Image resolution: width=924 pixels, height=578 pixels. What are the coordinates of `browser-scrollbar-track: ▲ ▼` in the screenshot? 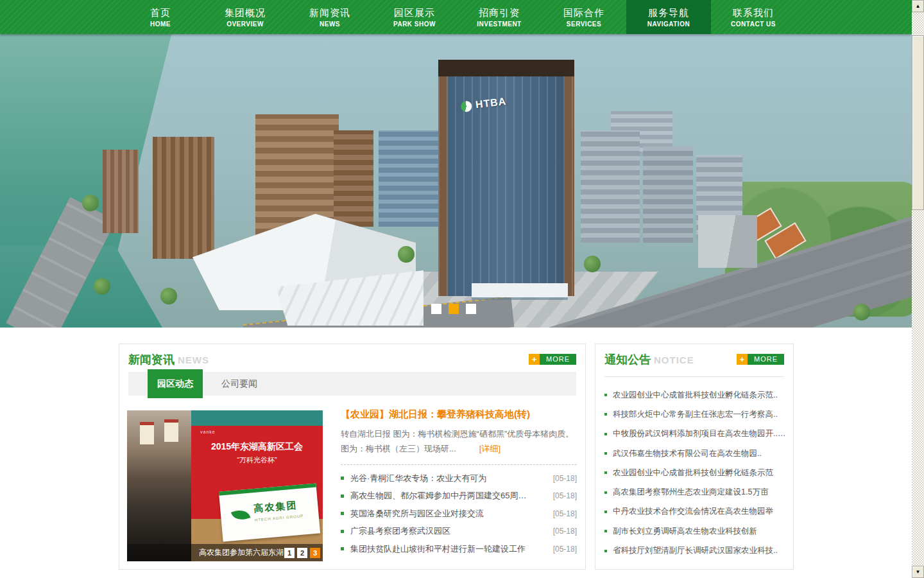 It's located at (918, 289).